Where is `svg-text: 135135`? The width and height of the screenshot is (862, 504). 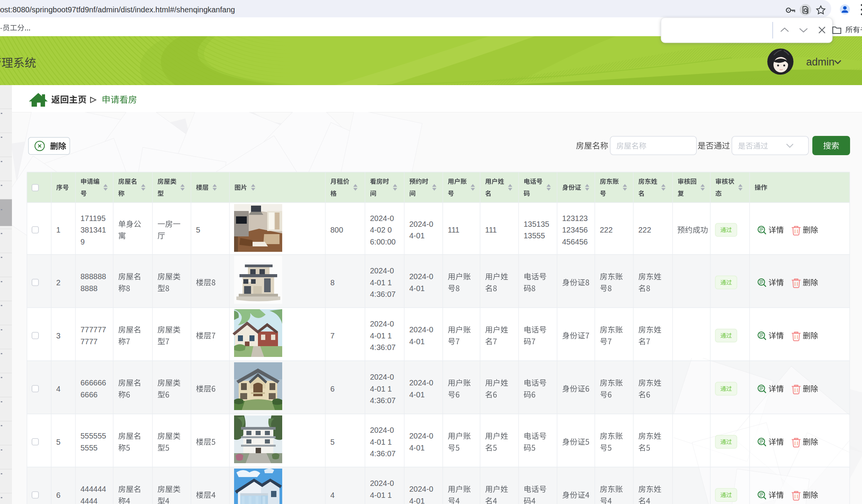 svg-text: 135135 is located at coordinates (537, 224).